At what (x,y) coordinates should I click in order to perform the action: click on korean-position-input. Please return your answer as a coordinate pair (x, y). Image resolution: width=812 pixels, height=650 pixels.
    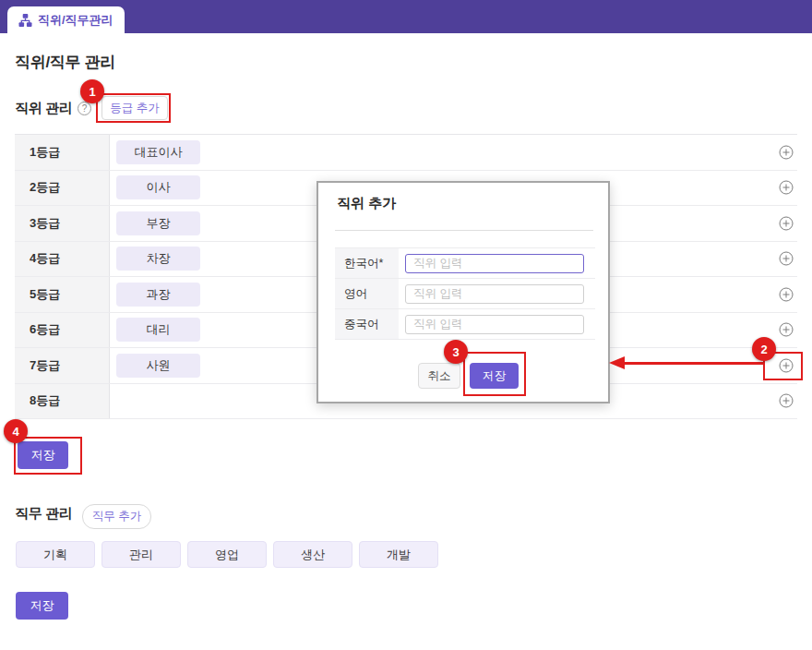
    Looking at the image, I should click on (495, 264).